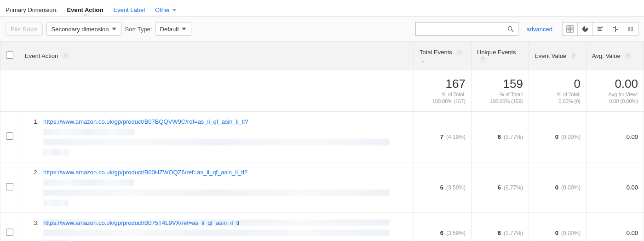 This screenshot has height=241, width=644. I want to click on col-event-action: Event Action ?, so click(217, 56).